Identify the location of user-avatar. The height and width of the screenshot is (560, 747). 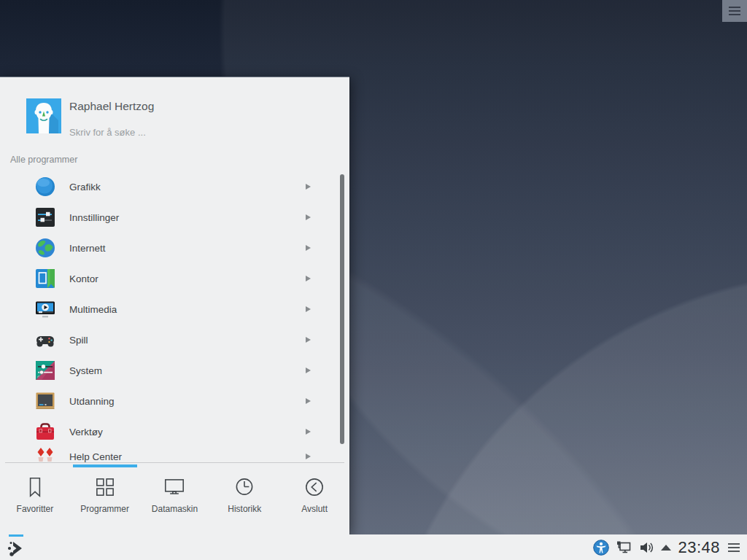
(44, 116).